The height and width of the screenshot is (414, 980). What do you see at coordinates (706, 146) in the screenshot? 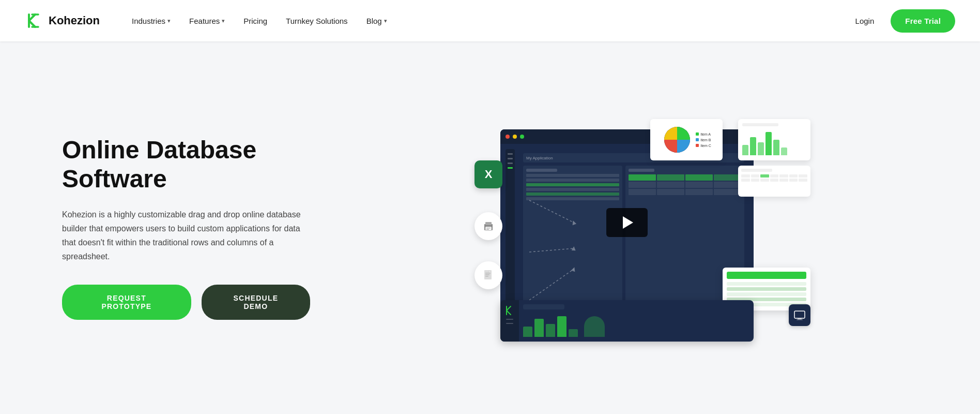
I see `legend-label: Item C` at bounding box center [706, 146].